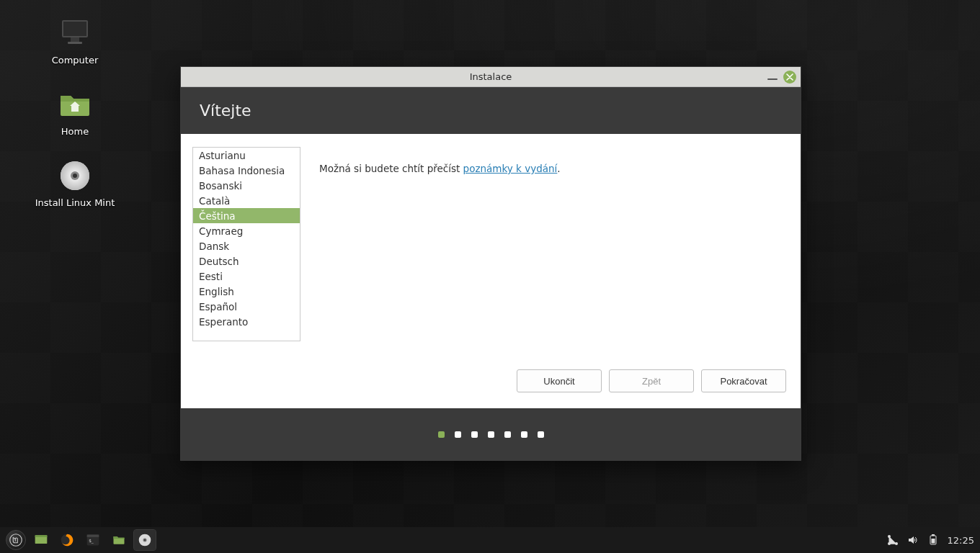 This screenshot has height=553, width=980. I want to click on clock: 12:25, so click(961, 540).